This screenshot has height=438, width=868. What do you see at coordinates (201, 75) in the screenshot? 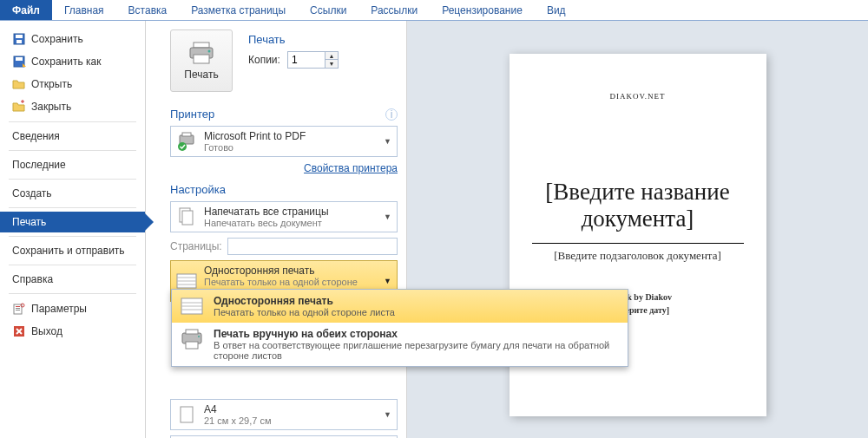
I see `print-button-label: Печать` at bounding box center [201, 75].